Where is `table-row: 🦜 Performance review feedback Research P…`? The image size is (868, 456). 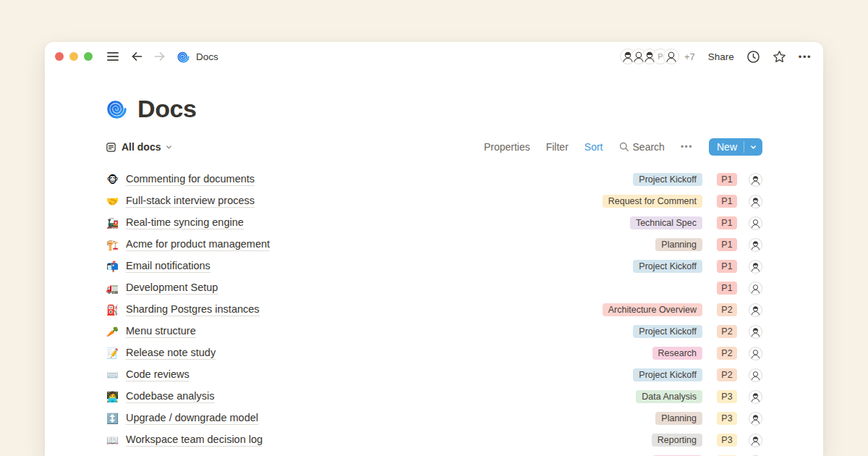 table-row: 🦜 Performance review feedback Research P… is located at coordinates (434, 453).